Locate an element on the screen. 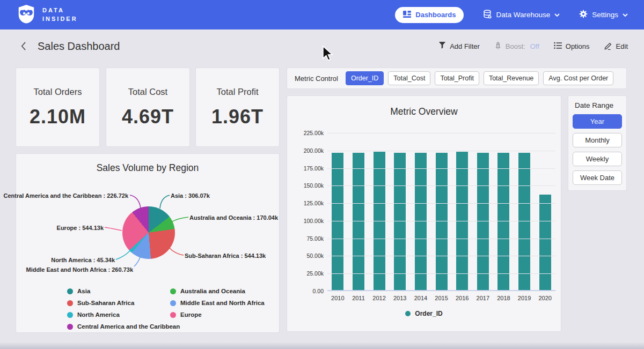  pie-legend-item-sub-saharan-africa: Sub-Saharan Africa is located at coordinates (119, 303).